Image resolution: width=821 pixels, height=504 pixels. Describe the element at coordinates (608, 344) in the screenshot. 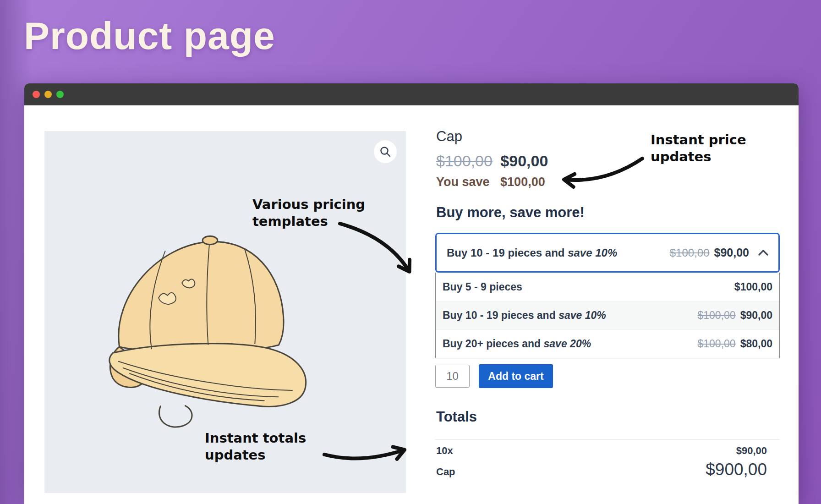

I see `pricing-option-3: Buy 20+ pieces and save 20% $100,00 $80,…` at that location.